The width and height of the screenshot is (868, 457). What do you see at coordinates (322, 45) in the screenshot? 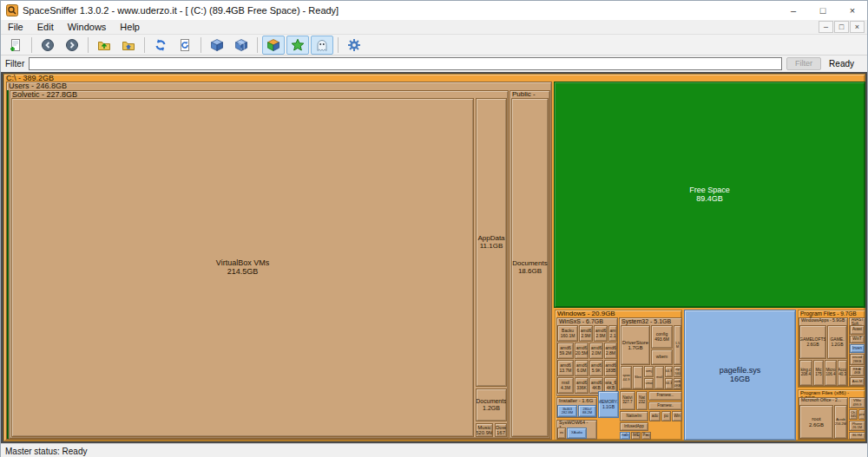
I see `show-unknown-space-button` at bounding box center [322, 45].